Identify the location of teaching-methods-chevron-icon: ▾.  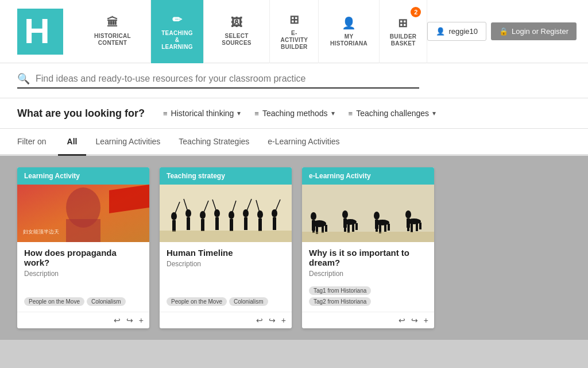
(333, 113).